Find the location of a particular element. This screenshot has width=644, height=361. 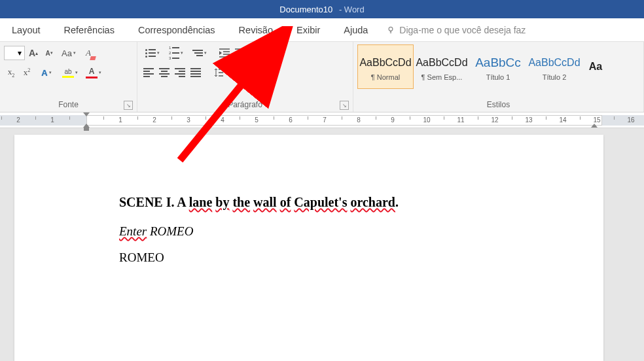

shading-button: ▾ is located at coordinates (249, 73).